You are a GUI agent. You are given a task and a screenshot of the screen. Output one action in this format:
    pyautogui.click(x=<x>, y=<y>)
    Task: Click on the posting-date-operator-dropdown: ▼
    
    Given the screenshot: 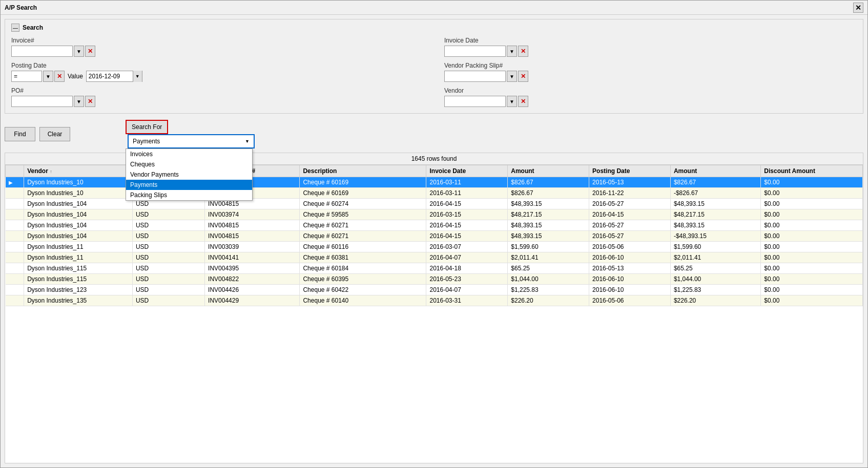 What is the action you would take?
    pyautogui.click(x=48, y=76)
    